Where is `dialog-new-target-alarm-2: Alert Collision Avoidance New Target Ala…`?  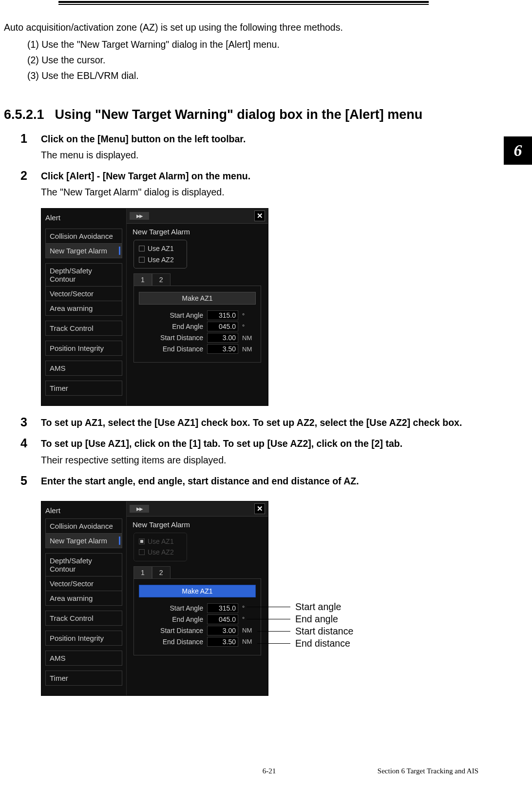 dialog-new-target-alarm-2: Alert Collision Avoidance New Target Ala… is located at coordinates (155, 598).